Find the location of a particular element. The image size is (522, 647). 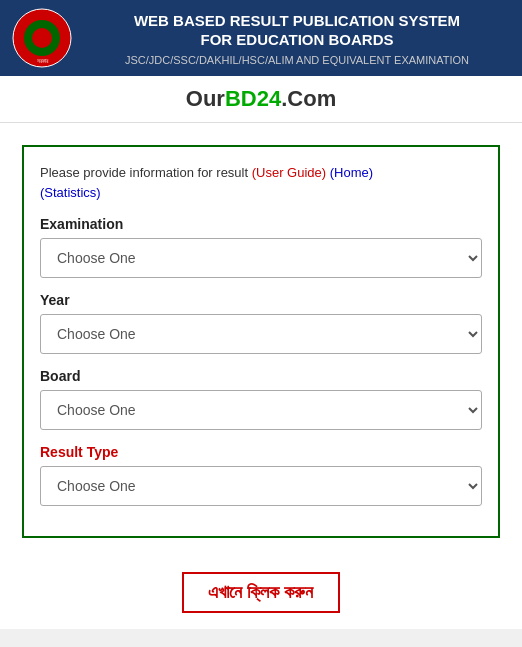

examination-select: Choose One is located at coordinates (261, 258).